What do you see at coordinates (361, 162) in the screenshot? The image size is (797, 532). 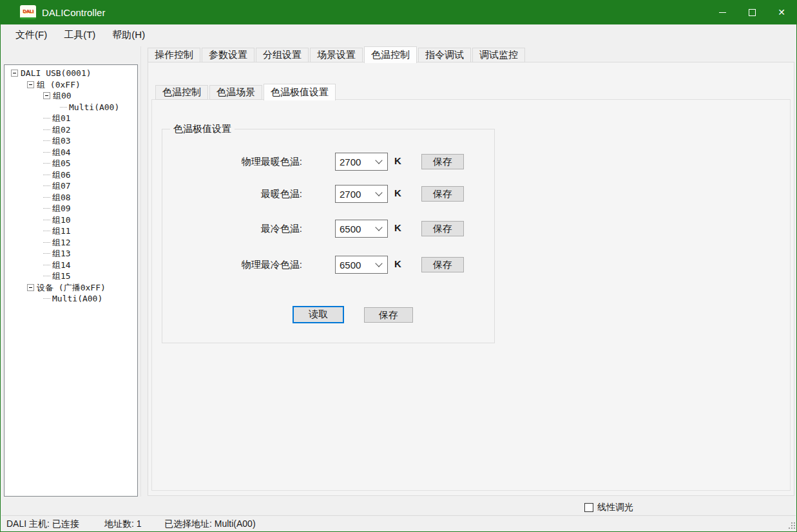 I see `physical-warmest-combo: 2700` at bounding box center [361, 162].